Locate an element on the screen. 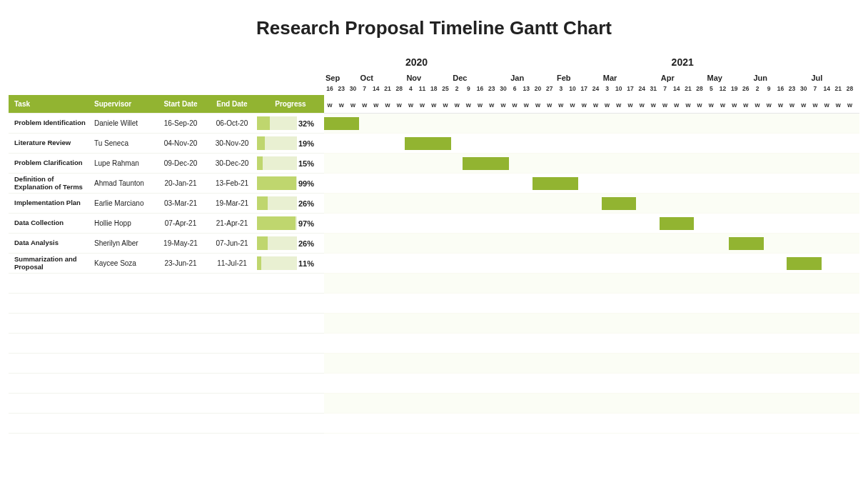  task-progress: 32% is located at coordinates (291, 123).